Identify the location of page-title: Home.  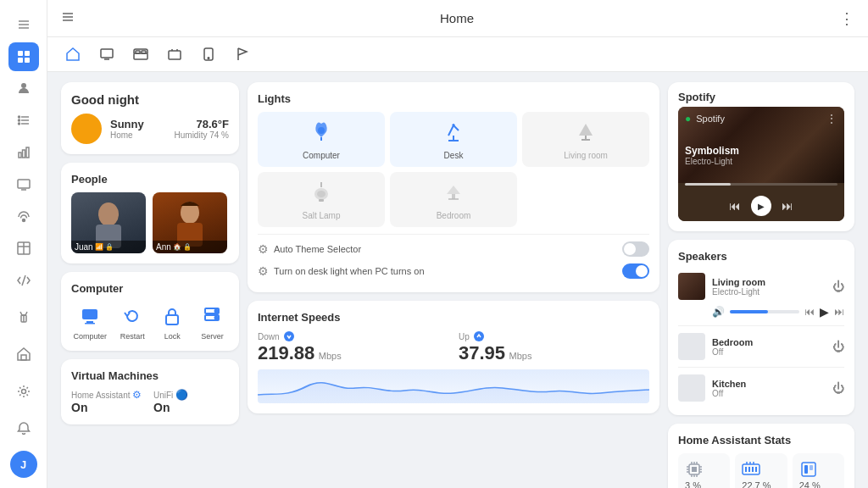
(457, 19).